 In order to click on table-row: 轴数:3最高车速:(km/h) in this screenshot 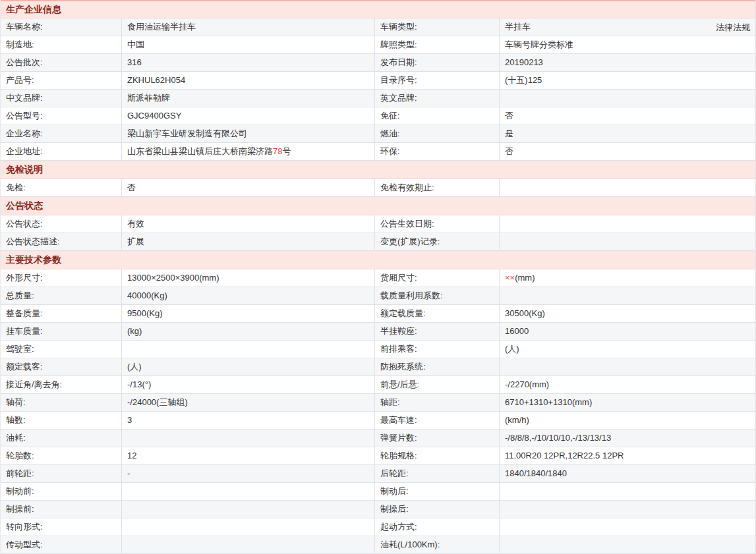, I will do `click(378, 420)`.